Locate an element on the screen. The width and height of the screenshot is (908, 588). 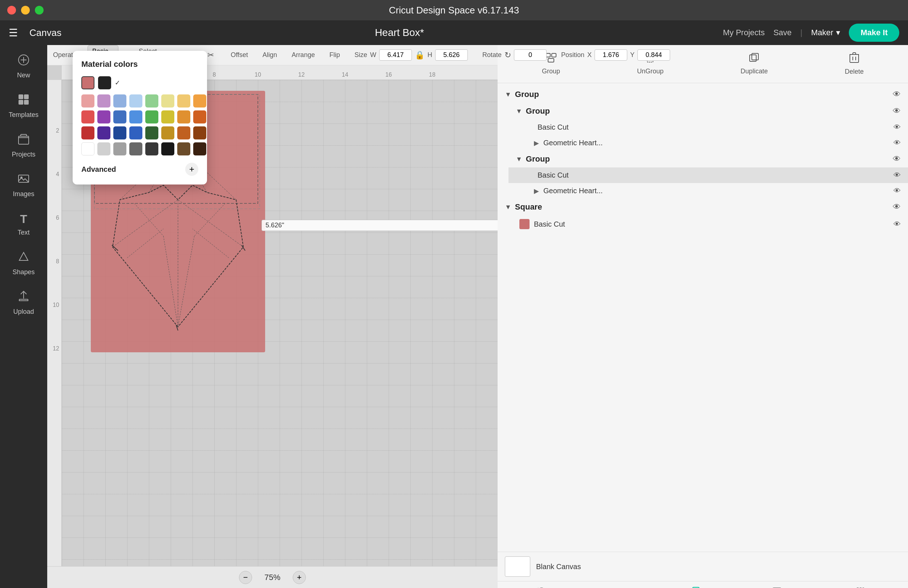
height-label: H is located at coordinates (430, 55).